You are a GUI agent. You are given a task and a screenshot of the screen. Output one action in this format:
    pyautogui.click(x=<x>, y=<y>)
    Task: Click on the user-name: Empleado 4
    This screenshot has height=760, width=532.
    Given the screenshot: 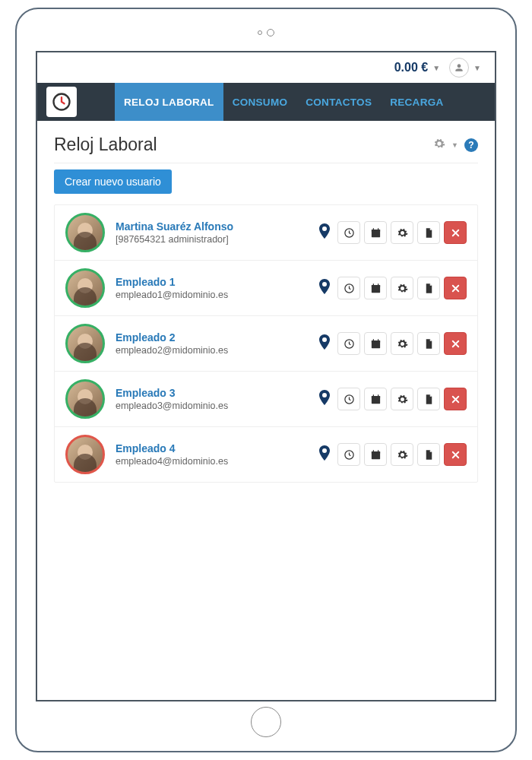 What is the action you would take?
    pyautogui.click(x=210, y=448)
    